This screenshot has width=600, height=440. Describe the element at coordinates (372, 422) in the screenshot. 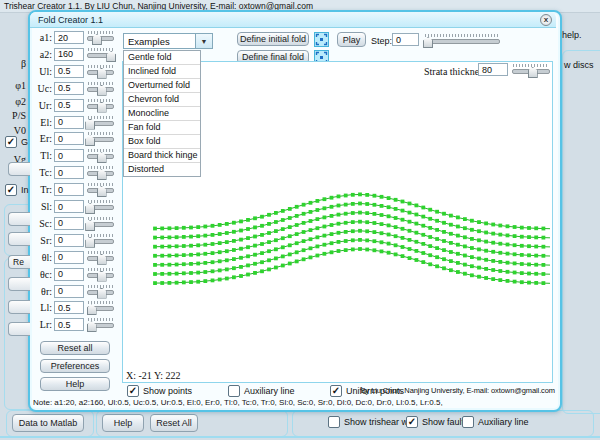

I see `window-checkbox-show-trishear-wall: Show trishear wall` at that location.